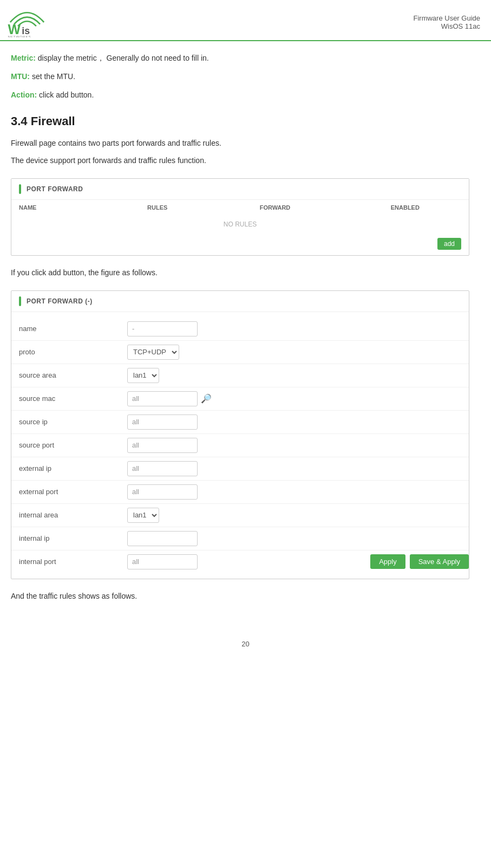  Describe the element at coordinates (73, 561) in the screenshot. I see `label-internal-port: internal port` at that location.